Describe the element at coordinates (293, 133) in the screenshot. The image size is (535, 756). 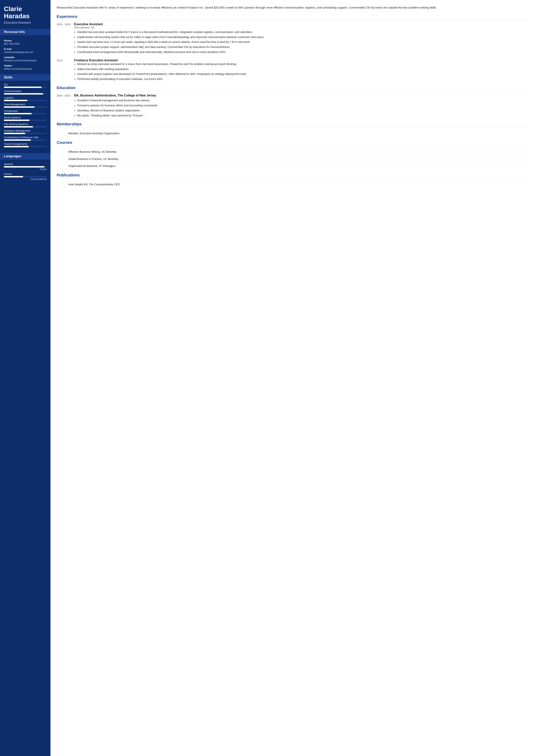
I see `memberships-list: Member, Executive Assistant Organization` at that location.